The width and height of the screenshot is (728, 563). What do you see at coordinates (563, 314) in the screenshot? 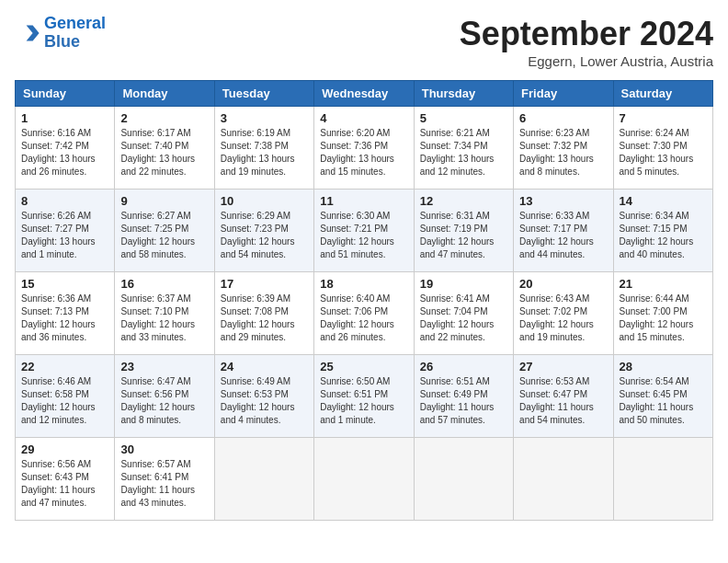
I see `calendar-day-20: 20Sunrise: 6:43 AMSunset: 7:02 PMDayligh…` at bounding box center [563, 314].